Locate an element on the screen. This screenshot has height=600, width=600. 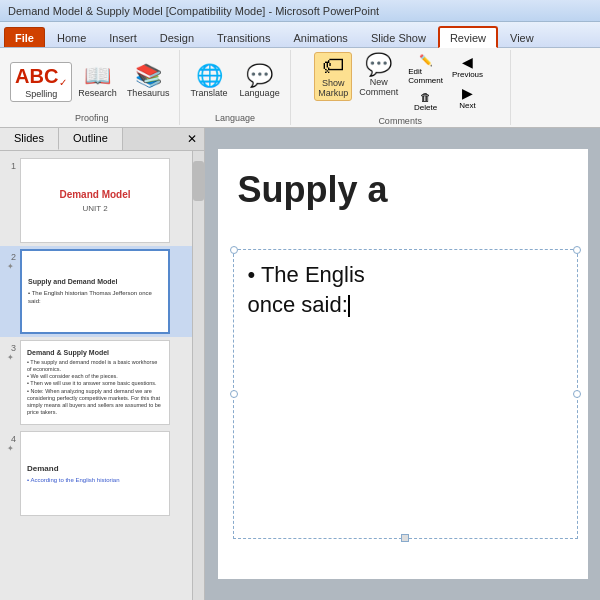
scroll-thumb is located at coordinates (198, 181).